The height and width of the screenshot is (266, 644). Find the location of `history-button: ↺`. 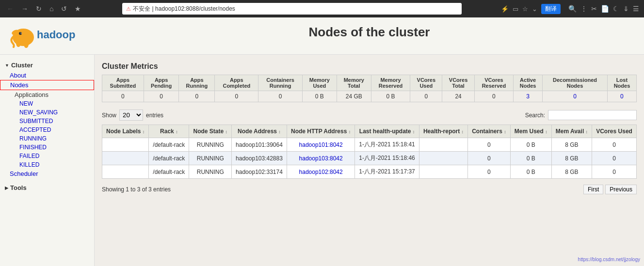

history-button: ↺ is located at coordinates (64, 9).